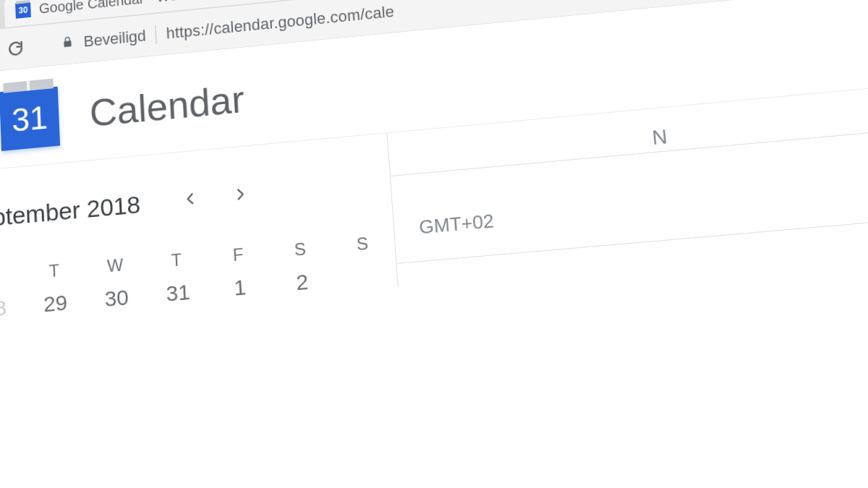  Describe the element at coordinates (12, 309) in the screenshot. I see `mini-calendar-day: 28` at that location.